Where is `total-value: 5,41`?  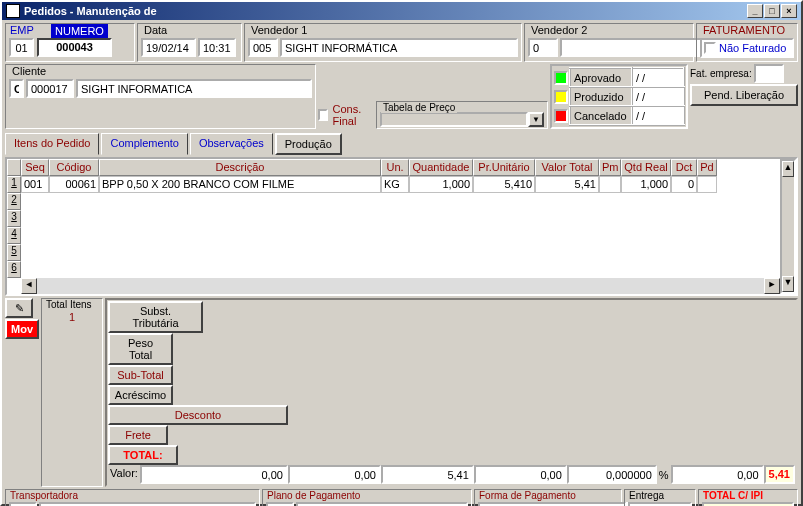 total-value: 5,41 is located at coordinates (780, 474).